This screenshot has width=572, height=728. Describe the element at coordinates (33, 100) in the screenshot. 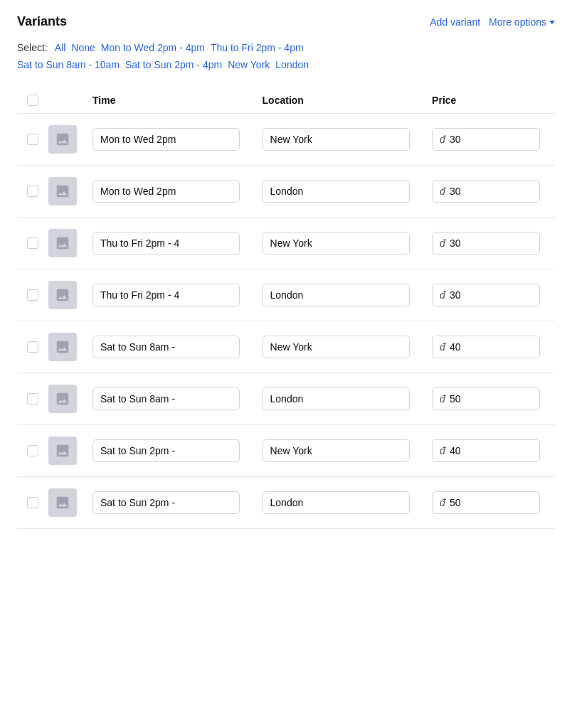

I see `select-all-checkbox` at that location.